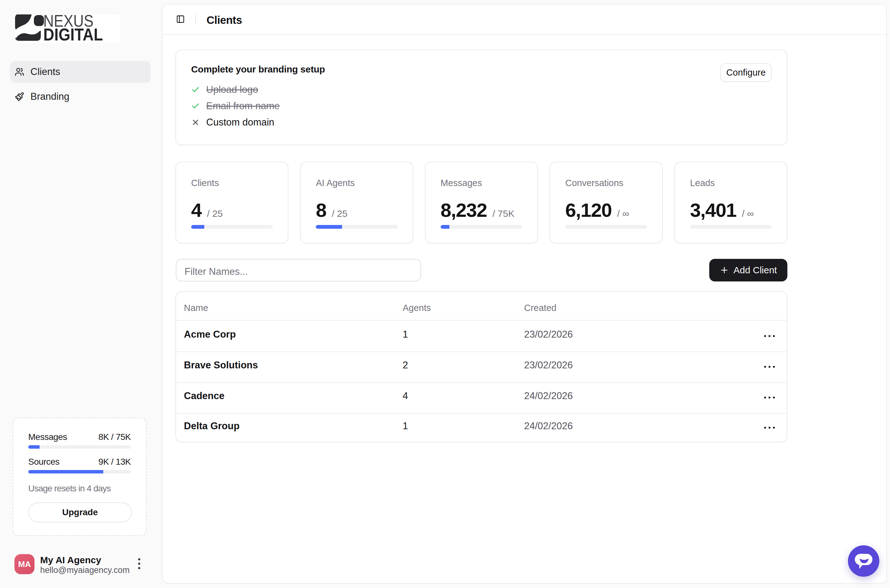  I want to click on svg-text: DIGITAL, so click(73, 34).